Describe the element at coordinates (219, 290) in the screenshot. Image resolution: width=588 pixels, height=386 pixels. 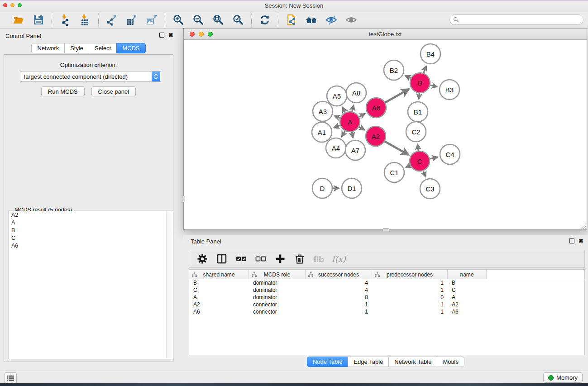
I see `cell-shared-name: C` at that location.